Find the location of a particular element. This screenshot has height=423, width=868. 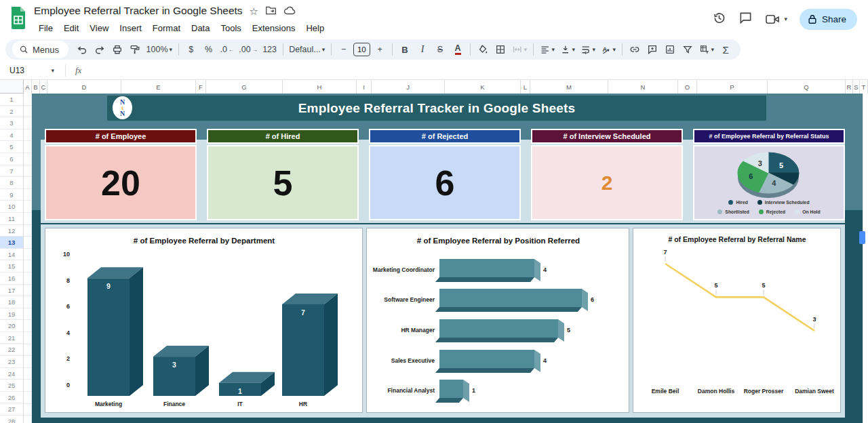

cloud-status-icon is located at coordinates (290, 11).